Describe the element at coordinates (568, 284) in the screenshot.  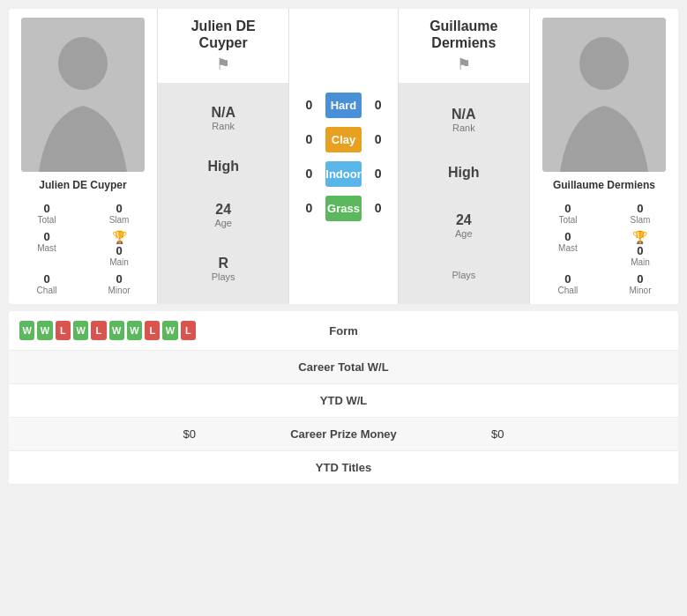
I see `right-chall-stat: 0 Chall` at that location.